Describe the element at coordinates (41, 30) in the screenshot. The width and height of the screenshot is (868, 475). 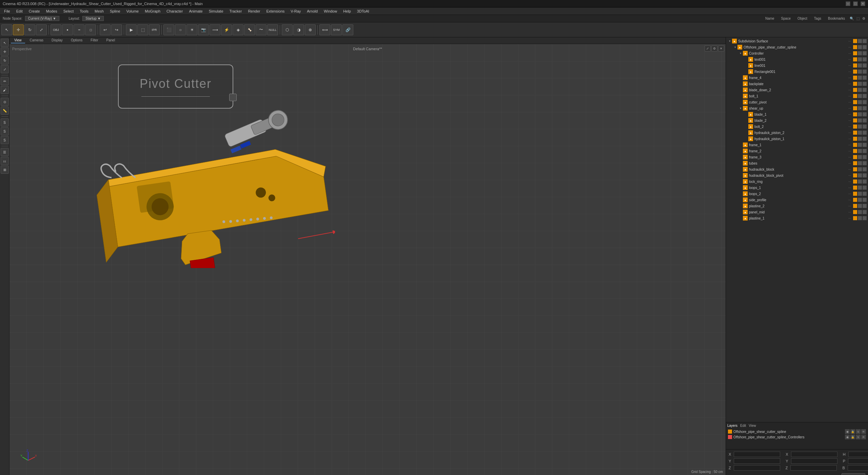
I see `tool-scale-btn: ⤢` at that location.